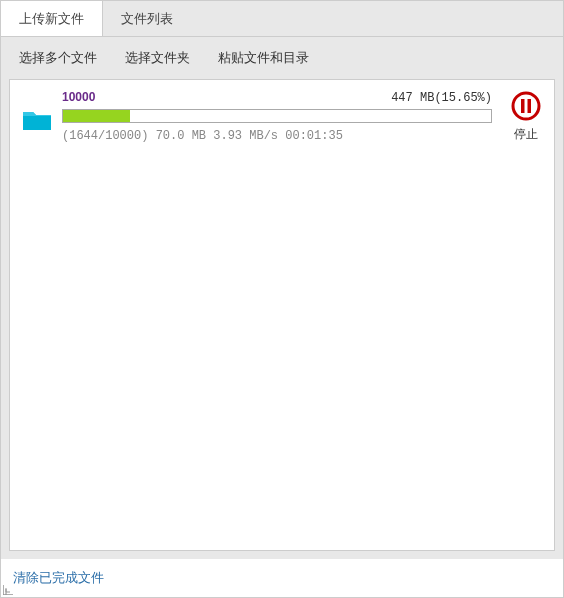  I want to click on stop-label: 停止, so click(526, 134).